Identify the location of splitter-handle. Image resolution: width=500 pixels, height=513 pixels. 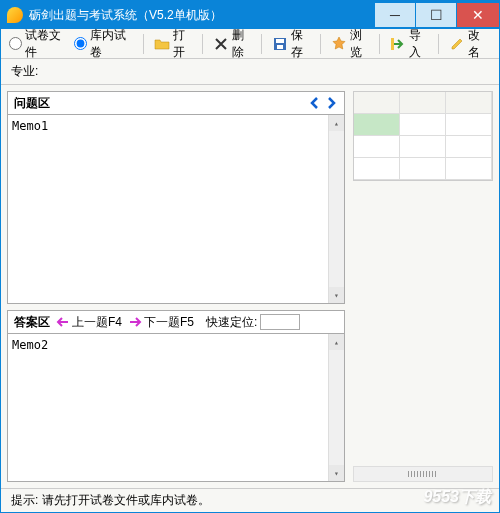
(423, 474).